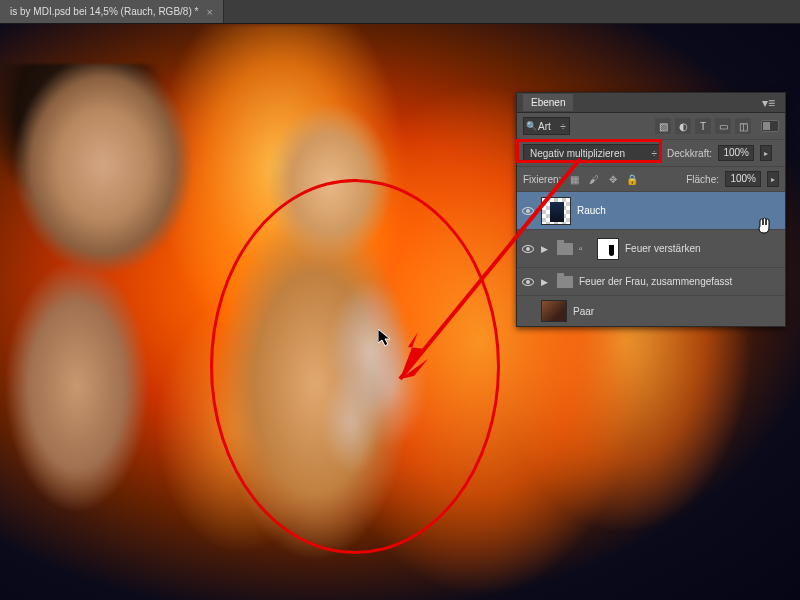 This screenshot has width=800, height=600. What do you see at coordinates (743, 179) in the screenshot?
I see `fill-input: 100%` at bounding box center [743, 179].